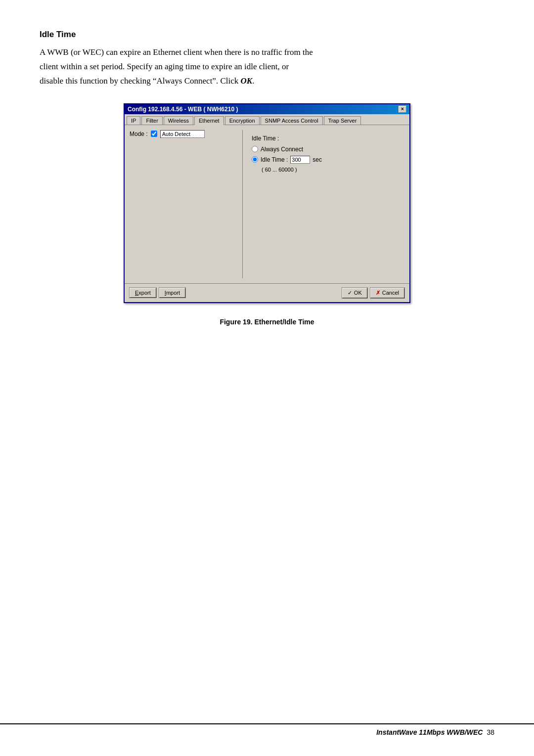 The height and width of the screenshot is (756, 534). What do you see at coordinates (267, 730) in the screenshot?
I see `page-footer: InstantWave 11Mbps WWB/WEC 38` at bounding box center [267, 730].